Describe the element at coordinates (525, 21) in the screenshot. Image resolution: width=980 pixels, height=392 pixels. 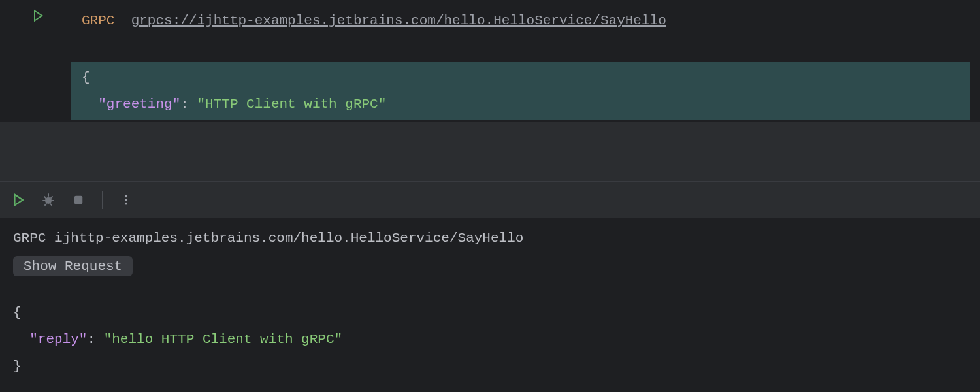
I see `request-line: GRPC grpcs://ijhttp-examples.jetbrains.c…` at that location.